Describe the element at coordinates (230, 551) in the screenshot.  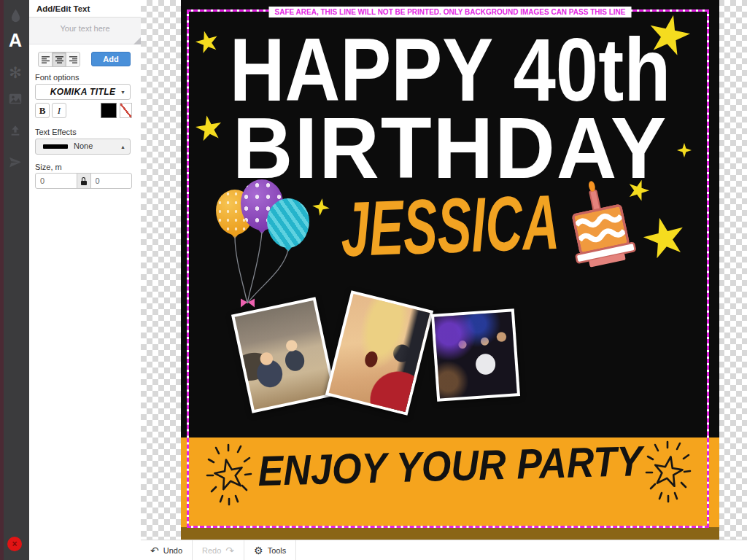
I see `redo-icon: ↷` at that location.